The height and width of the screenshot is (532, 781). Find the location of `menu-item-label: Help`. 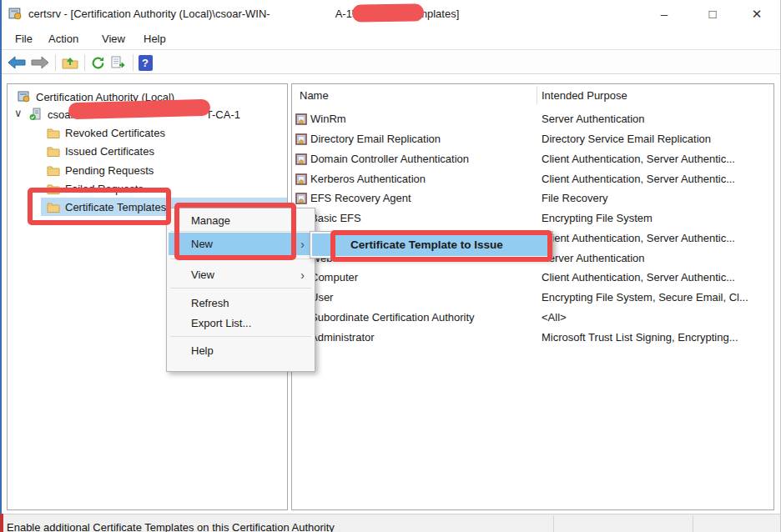

menu-item-label: Help is located at coordinates (202, 350).